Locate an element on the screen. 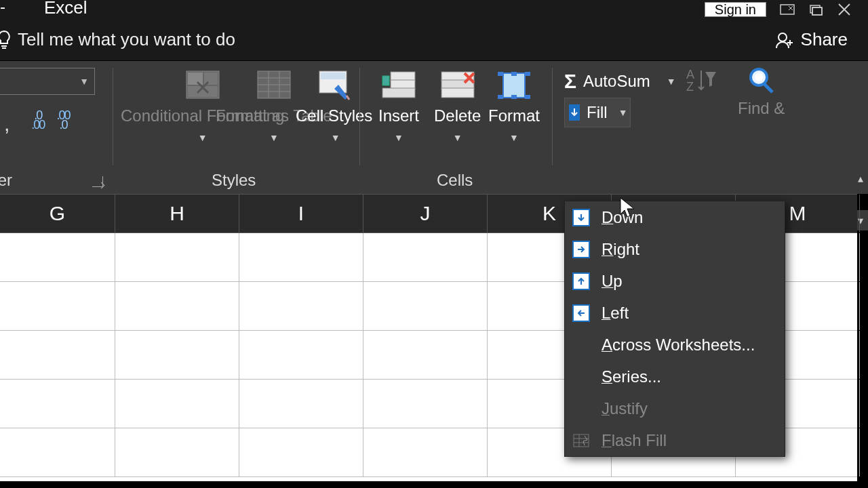  sign-in-button: Sign in is located at coordinates (735, 9).